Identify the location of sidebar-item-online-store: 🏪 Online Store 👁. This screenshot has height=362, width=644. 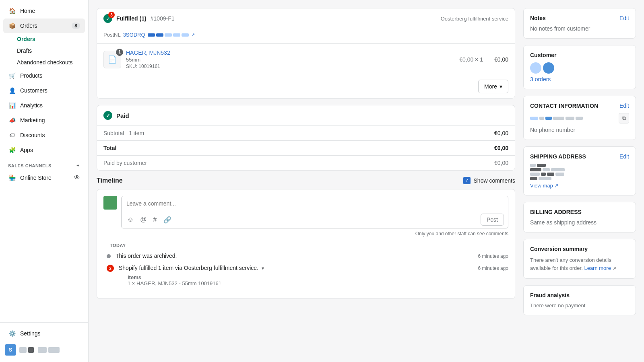
(44, 178).